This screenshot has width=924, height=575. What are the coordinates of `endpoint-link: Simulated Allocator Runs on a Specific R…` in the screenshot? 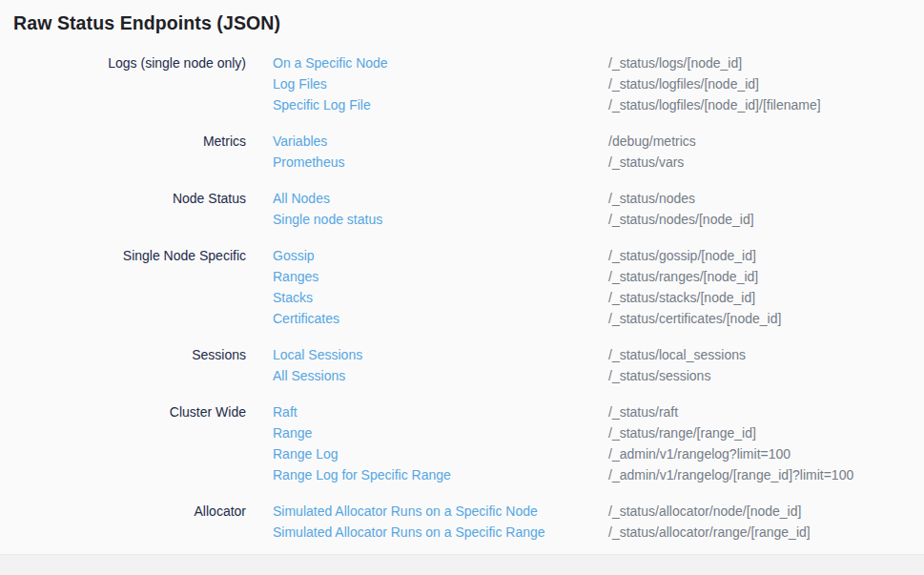 It's located at (441, 532).